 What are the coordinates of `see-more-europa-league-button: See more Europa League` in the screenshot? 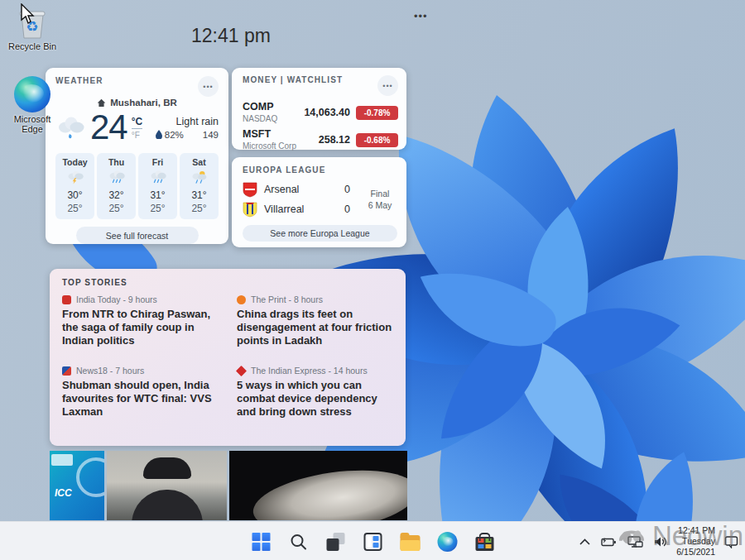 It's located at (320, 233).